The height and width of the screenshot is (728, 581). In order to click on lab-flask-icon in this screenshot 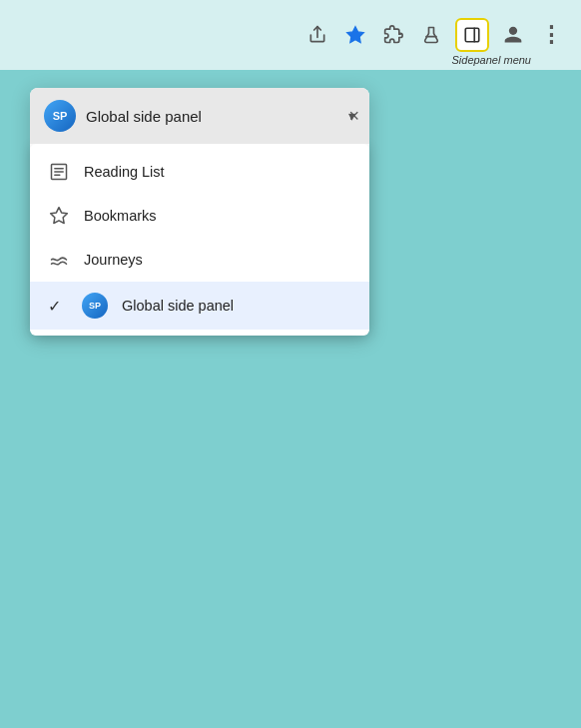, I will do `click(431, 35)`.